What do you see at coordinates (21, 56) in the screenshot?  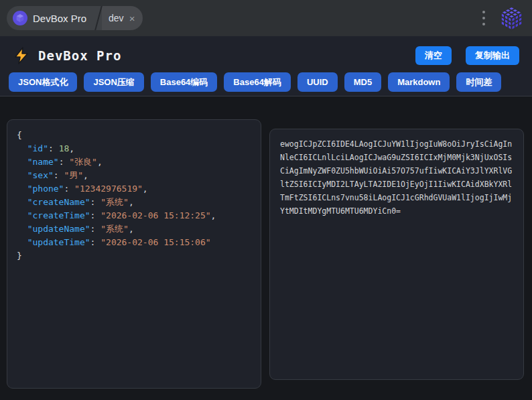 I see `lightning-icon` at bounding box center [21, 56].